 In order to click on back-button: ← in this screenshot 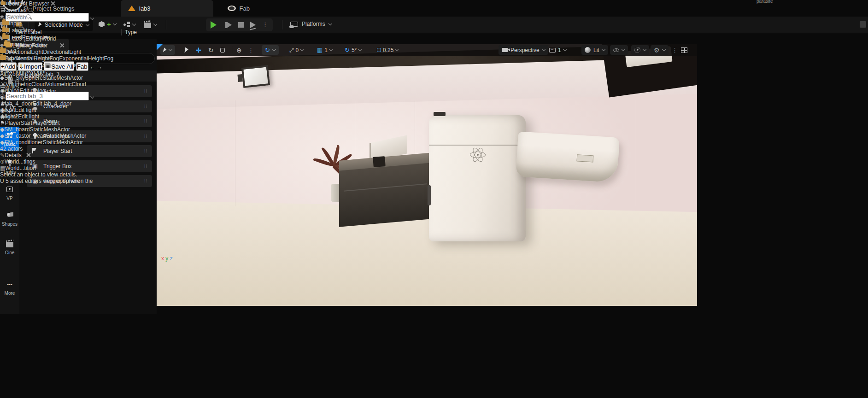, I will do `click(93, 67)`.